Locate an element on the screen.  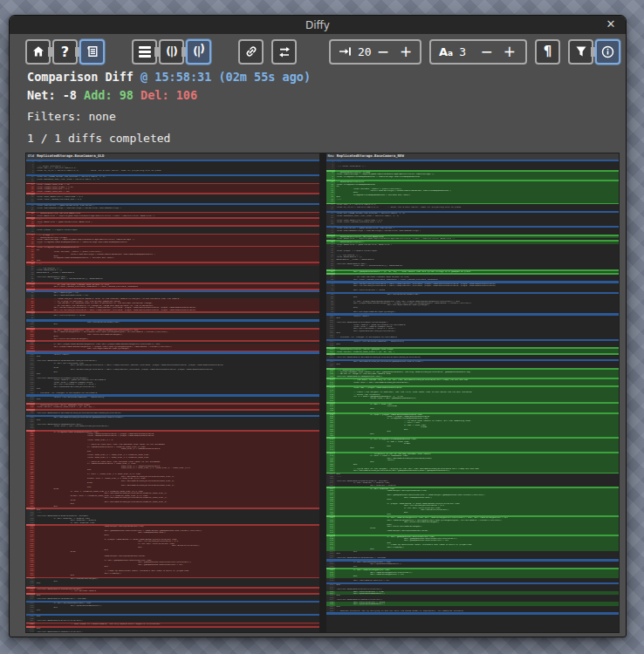
close-button: ✕ is located at coordinates (611, 24).